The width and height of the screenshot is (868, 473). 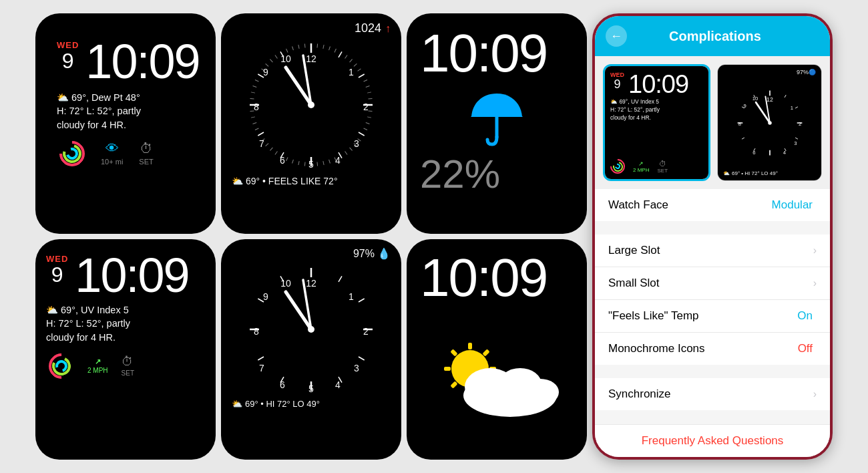 What do you see at coordinates (618, 166) in the screenshot?
I see `preview1-rings` at bounding box center [618, 166].